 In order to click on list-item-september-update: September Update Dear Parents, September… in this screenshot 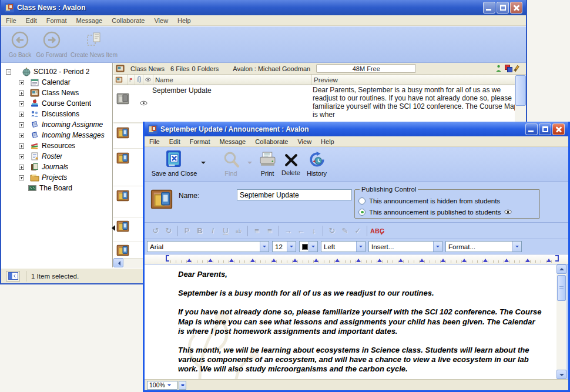, I will do `click(314, 104)`.